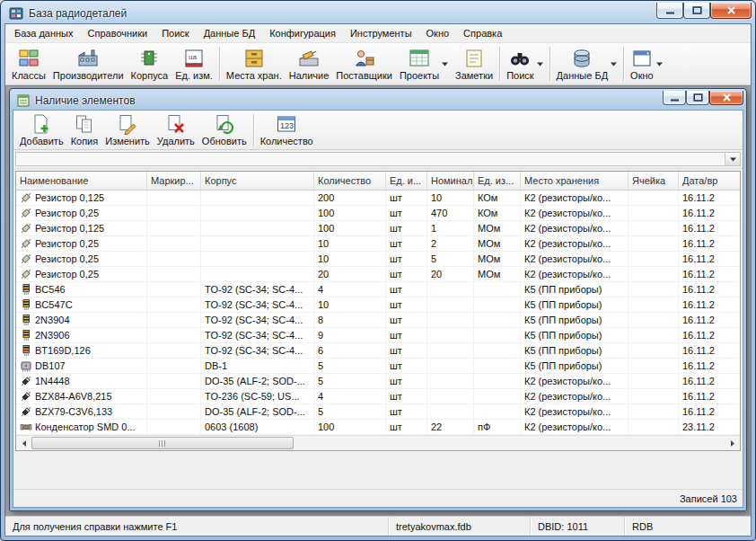 This screenshot has width=756, height=541. I want to click on menu-item-4: Данные БД, so click(230, 33).